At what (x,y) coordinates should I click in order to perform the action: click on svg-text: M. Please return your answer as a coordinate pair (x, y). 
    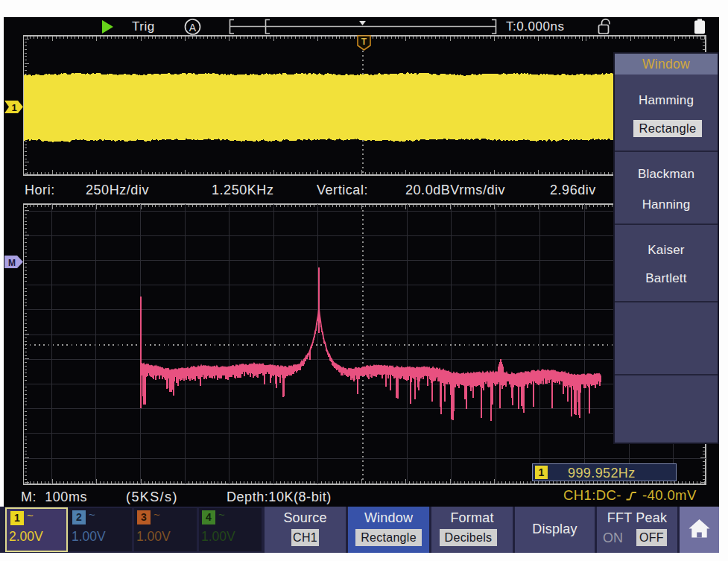
    Looking at the image, I should click on (12, 263).